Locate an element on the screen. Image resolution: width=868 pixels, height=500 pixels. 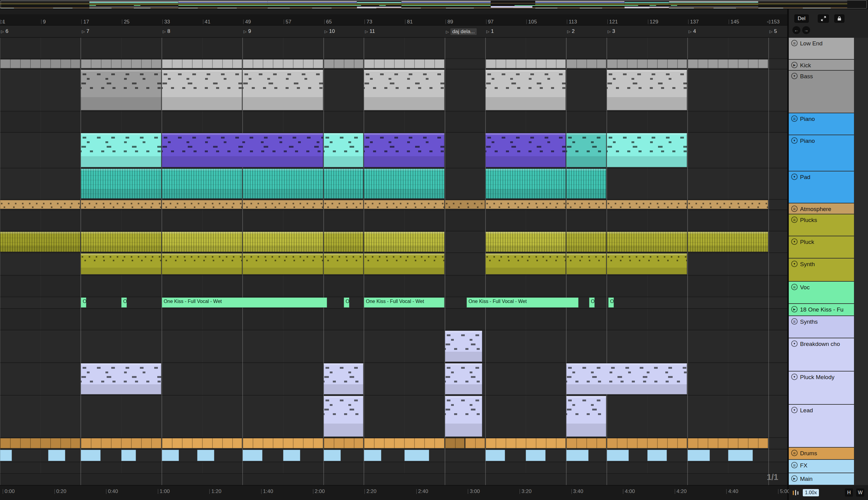
arrangement-overview is located at coordinates (434, 5).